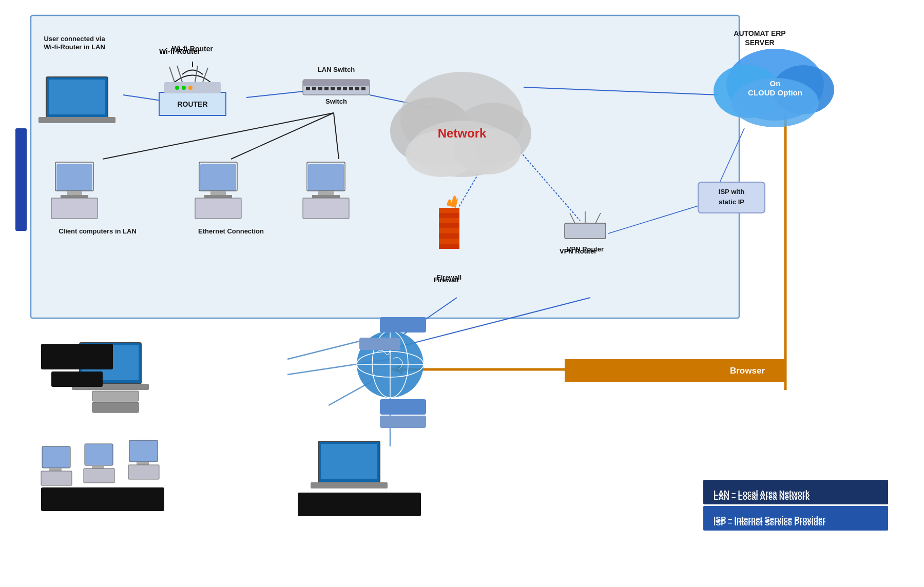  What do you see at coordinates (769, 522) in the screenshot?
I see `legend-isp: ISP – Internet Service Provider` at bounding box center [769, 522].